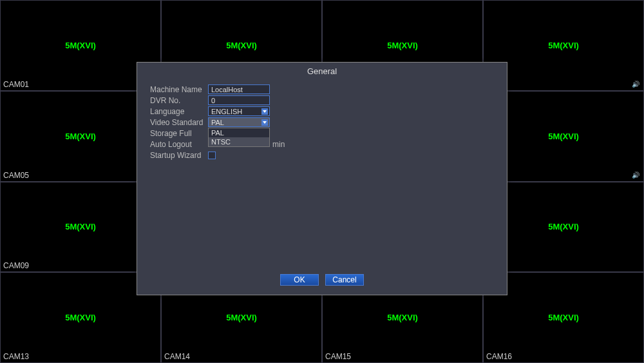 The height and width of the screenshot is (363, 644). I want to click on auto-logout-label: Auto Logout, so click(179, 144).